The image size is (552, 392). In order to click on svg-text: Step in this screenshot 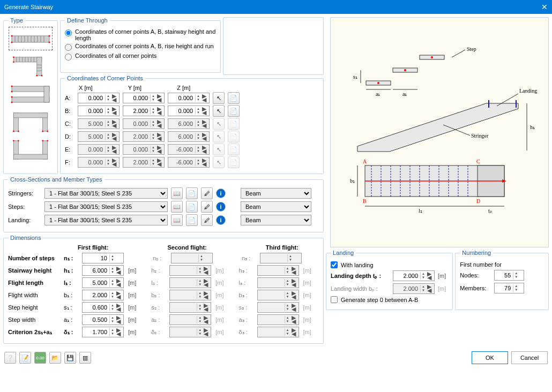, I will do `click(472, 49)`.